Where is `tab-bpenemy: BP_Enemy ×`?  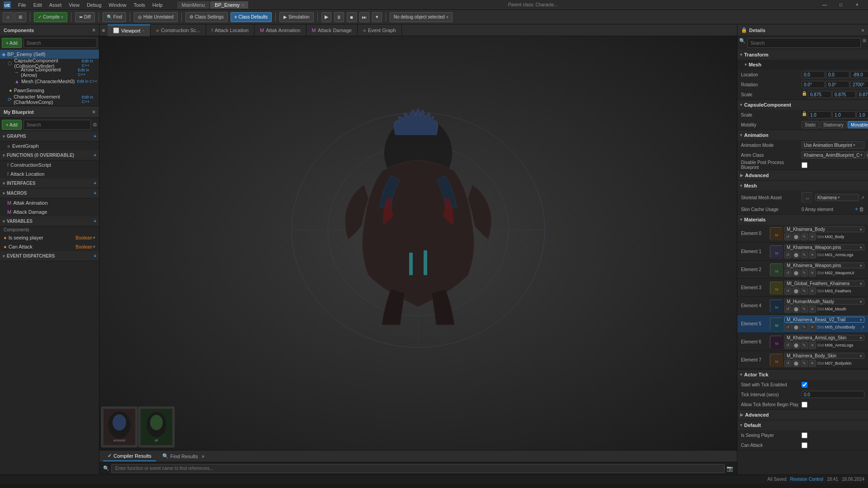
tab-bpenemy: BP_Enemy × is located at coordinates (229, 5).